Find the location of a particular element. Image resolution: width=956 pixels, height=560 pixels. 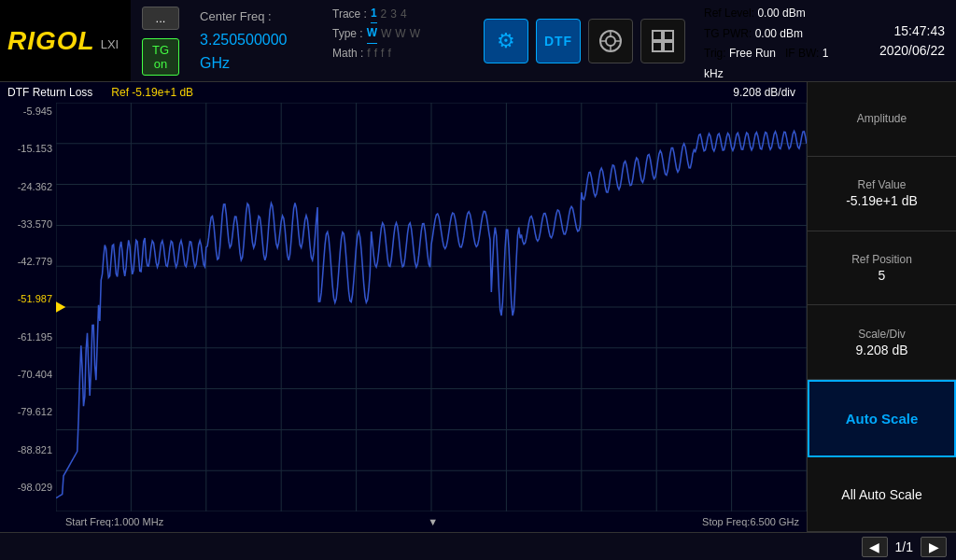

ref-area: Ref Level: 0.00 dBm TG PWR: 0.00 dBm Tri… is located at coordinates (774, 41).